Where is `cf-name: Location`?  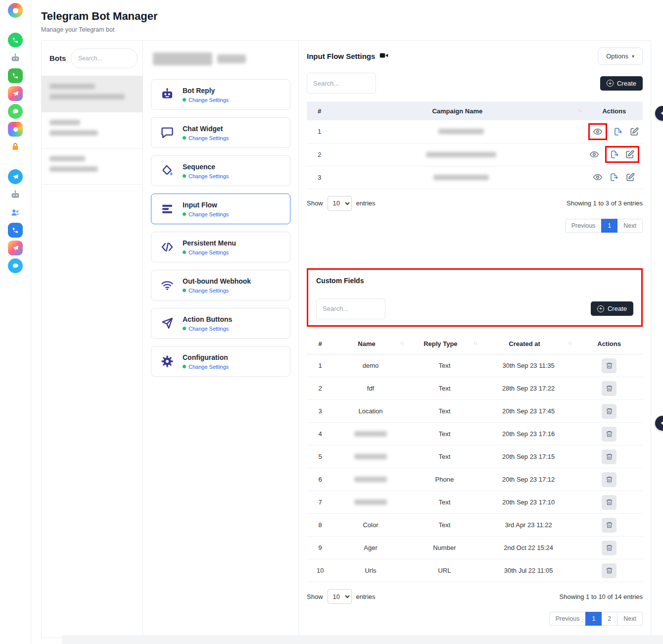 cf-name: Location is located at coordinates (370, 411).